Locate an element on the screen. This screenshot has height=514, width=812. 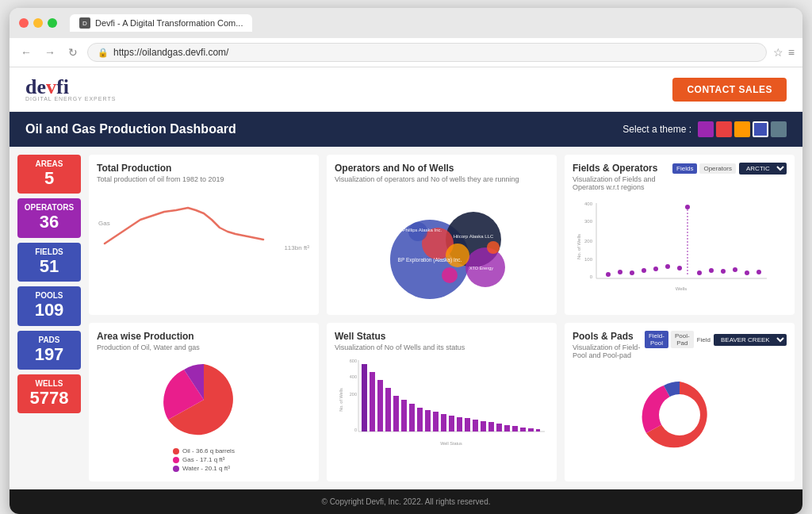
forward-button: → is located at coordinates (50, 52).